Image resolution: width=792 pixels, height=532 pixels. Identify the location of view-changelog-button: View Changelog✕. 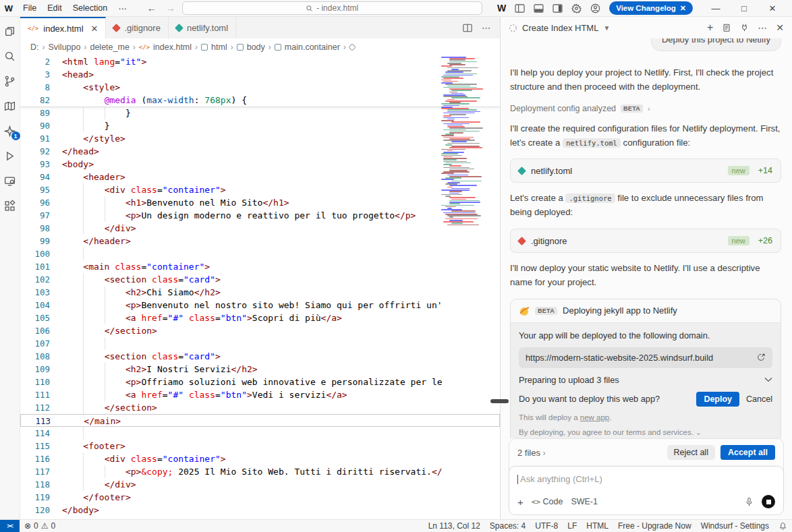
(651, 8).